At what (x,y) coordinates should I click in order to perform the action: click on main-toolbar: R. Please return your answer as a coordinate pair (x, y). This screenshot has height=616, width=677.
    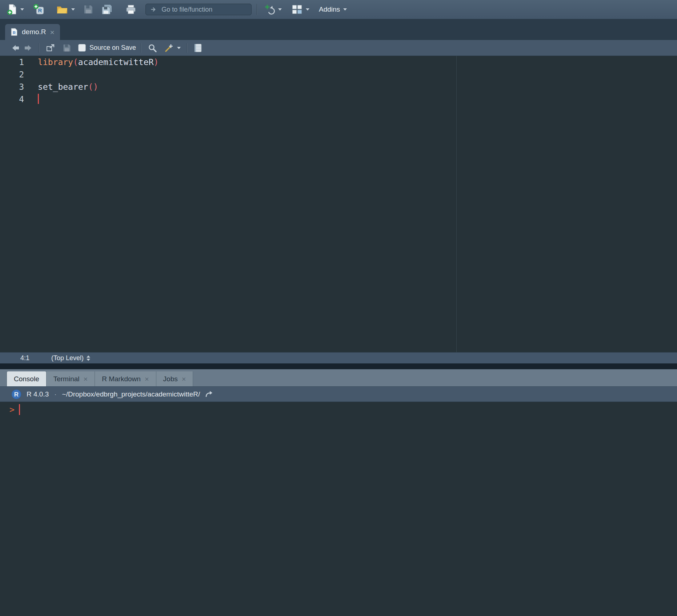
    Looking at the image, I should click on (338, 9).